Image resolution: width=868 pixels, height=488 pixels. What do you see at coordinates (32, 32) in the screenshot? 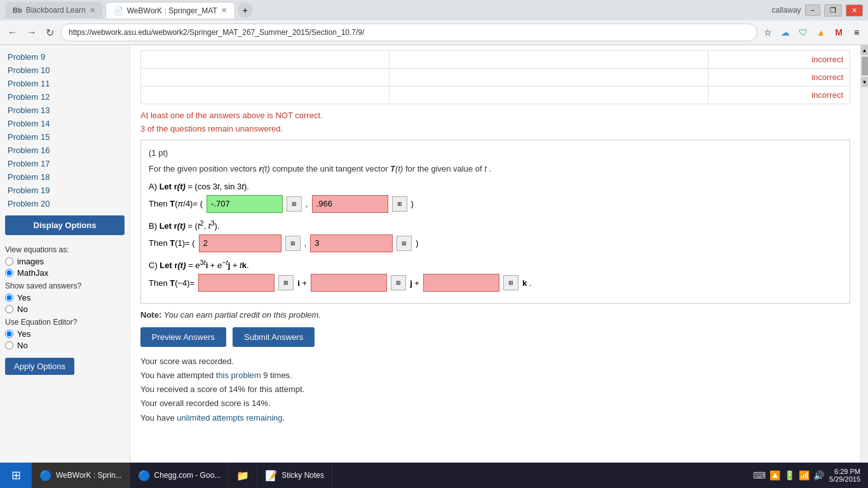
I see `forward-btn: →` at bounding box center [32, 32].